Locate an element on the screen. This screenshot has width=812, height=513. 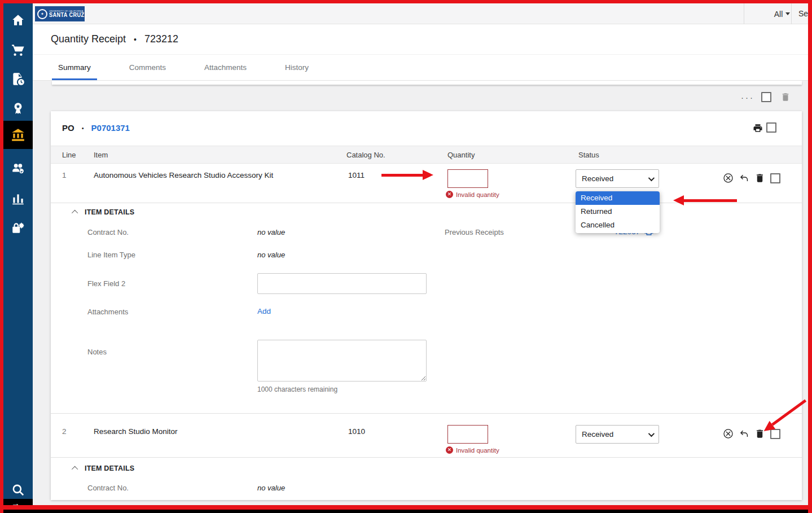
nav-home-icon is located at coordinates (18, 20).